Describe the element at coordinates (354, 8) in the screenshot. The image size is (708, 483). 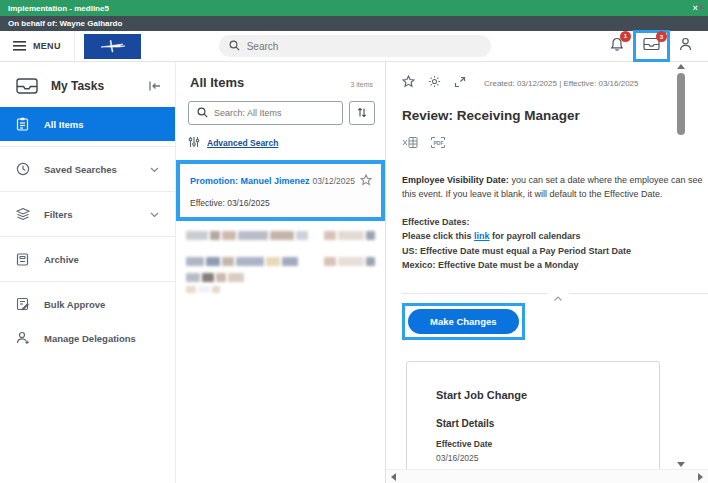
I see `implementation-banner: Implementation - medline5 ×` at that location.